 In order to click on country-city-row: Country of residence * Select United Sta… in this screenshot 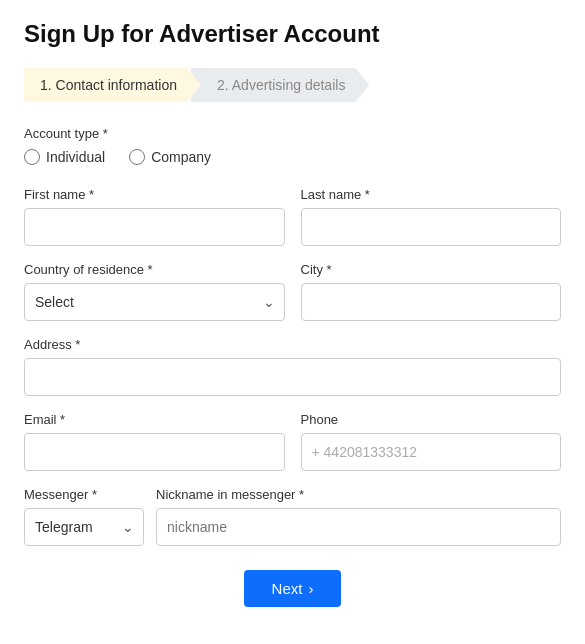, I will do `click(292, 292)`.